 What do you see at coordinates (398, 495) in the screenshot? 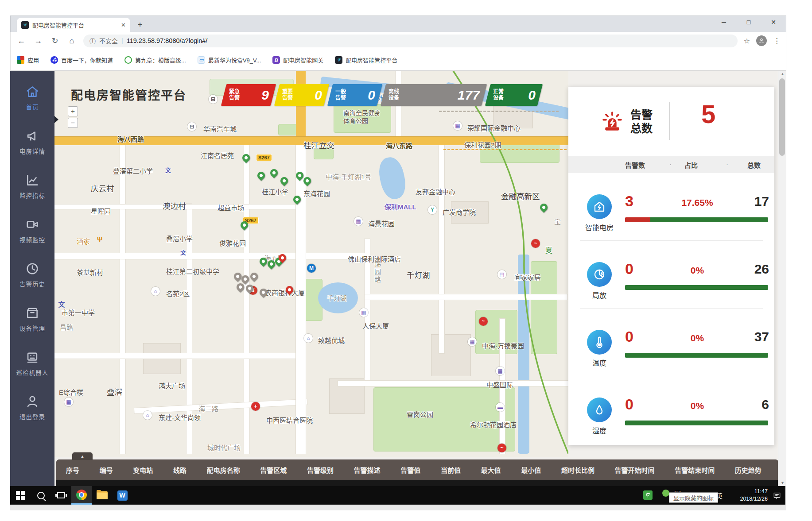
I see `windows-taskbar: W 图 英 11:47 2018/12/26 显示隐藏的图标` at bounding box center [398, 495].